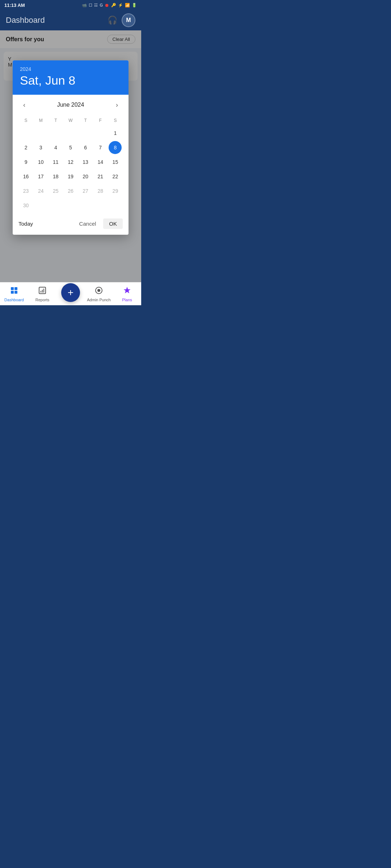 The width and height of the screenshot is (391, 868). What do you see at coordinates (129, 20) in the screenshot?
I see `avatar: M` at bounding box center [129, 20].